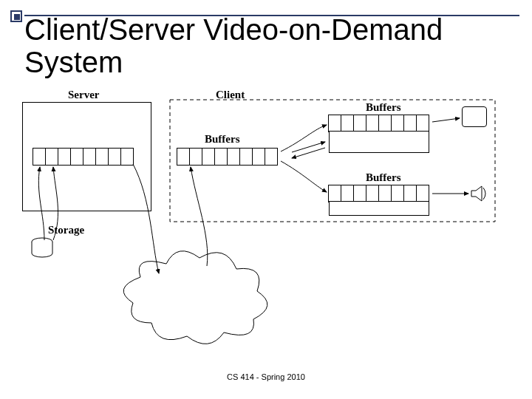 Image resolution: width=532 pixels, height=399 pixels. Describe the element at coordinates (66, 231) in the screenshot. I see `label-storage: Storage` at that location.